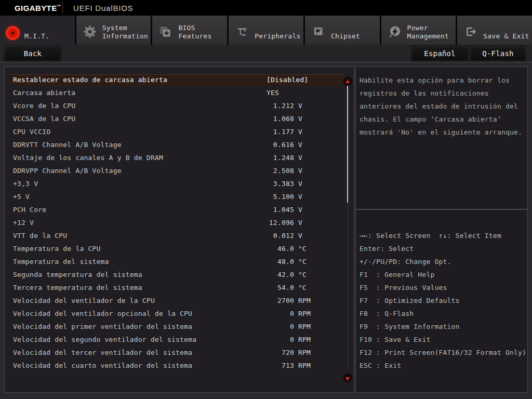  I want to click on setting-label: Restablecer estado de carcasa abierta, so click(90, 80).